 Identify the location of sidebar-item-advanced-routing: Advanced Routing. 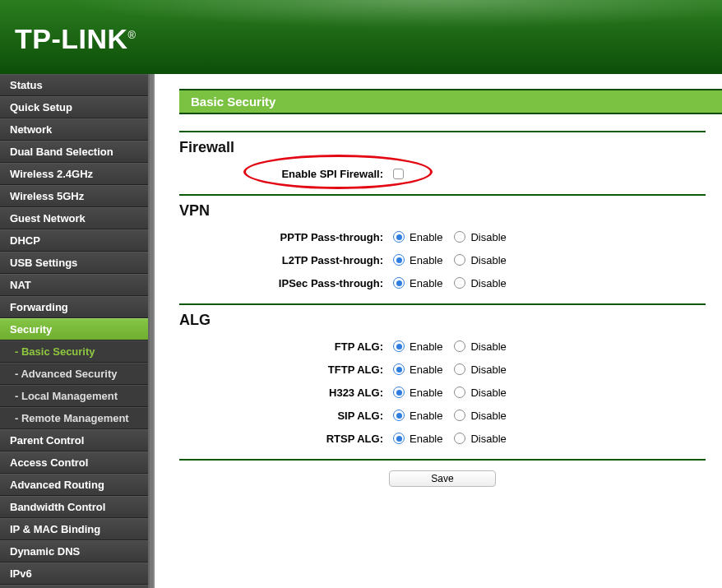
(74, 485).